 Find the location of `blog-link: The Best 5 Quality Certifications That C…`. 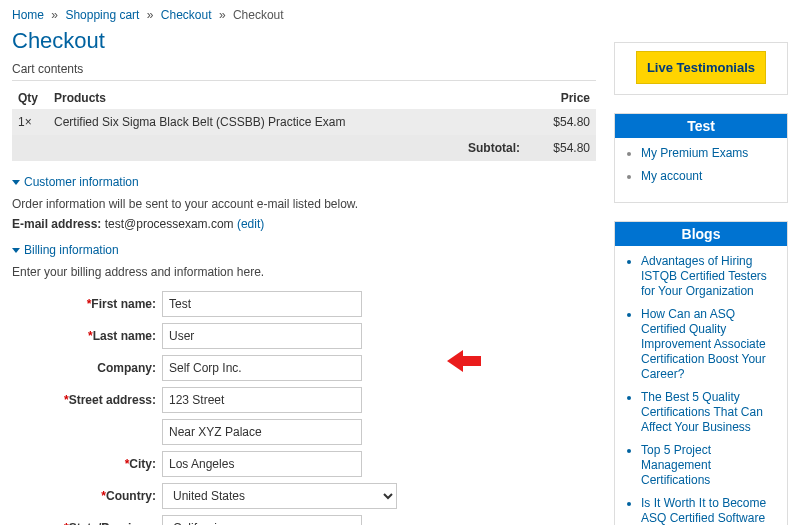

blog-link: The Best 5 Quality Certifications That C… is located at coordinates (702, 412).